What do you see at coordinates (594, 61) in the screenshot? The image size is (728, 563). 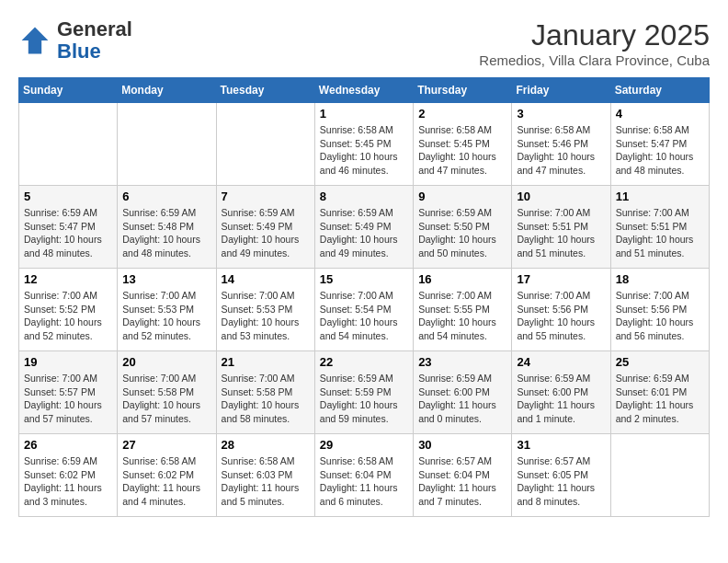 I see `location: Remedios, Villa Clara Province, Cuba` at bounding box center [594, 61].